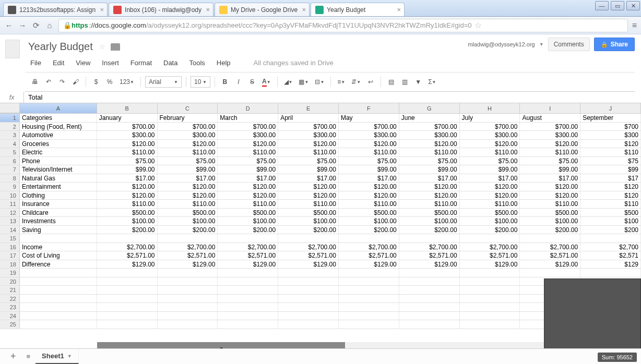 This screenshot has width=641, height=364. What do you see at coordinates (58, 108) in the screenshot?
I see `column-header: A` at bounding box center [58, 108].